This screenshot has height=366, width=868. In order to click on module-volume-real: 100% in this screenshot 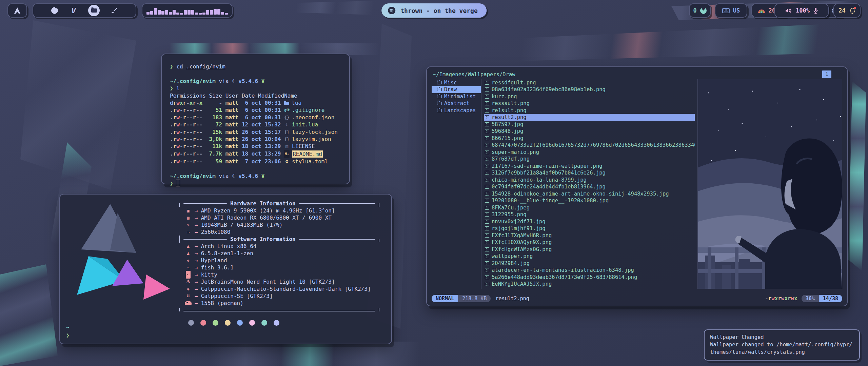, I will do `click(802, 11)`.